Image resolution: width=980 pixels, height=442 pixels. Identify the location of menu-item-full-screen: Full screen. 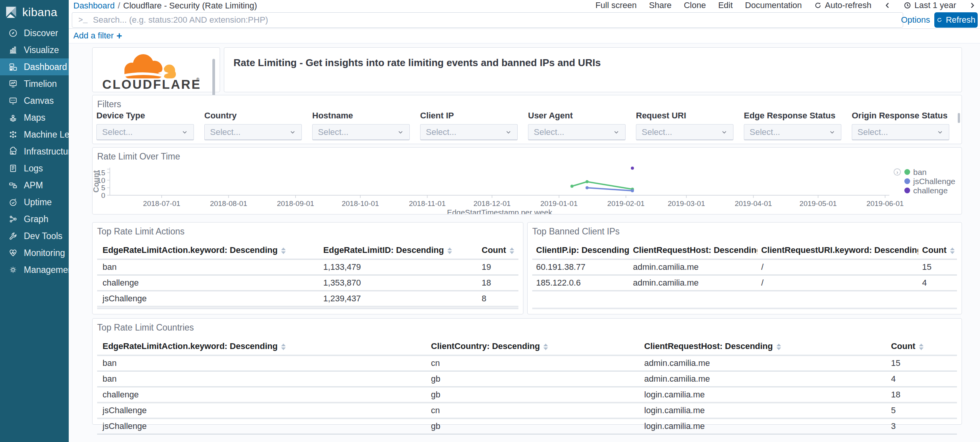
(616, 5).